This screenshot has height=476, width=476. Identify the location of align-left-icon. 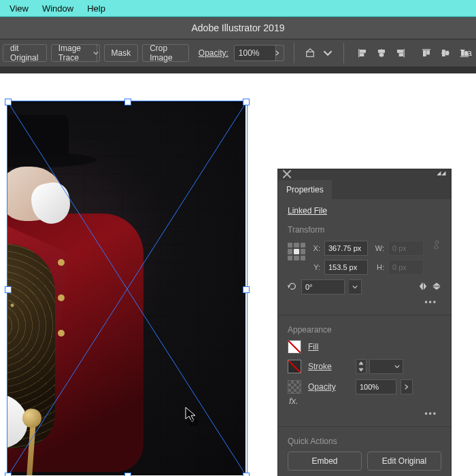
(362, 53).